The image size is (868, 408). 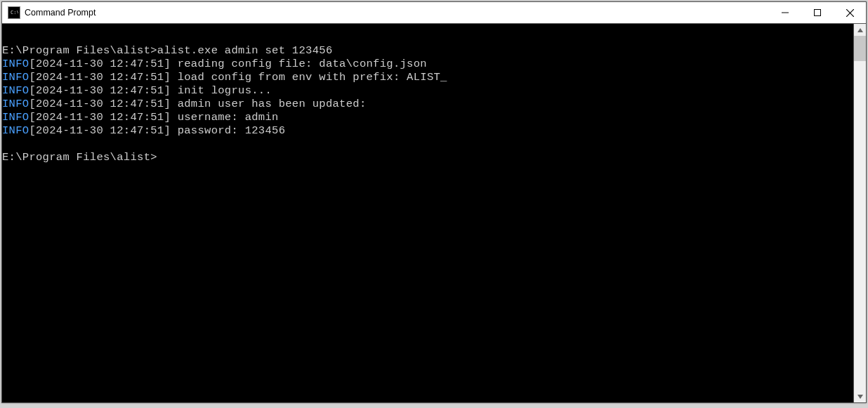 What do you see at coordinates (860, 396) in the screenshot?
I see `scroll-down-button` at bounding box center [860, 396].